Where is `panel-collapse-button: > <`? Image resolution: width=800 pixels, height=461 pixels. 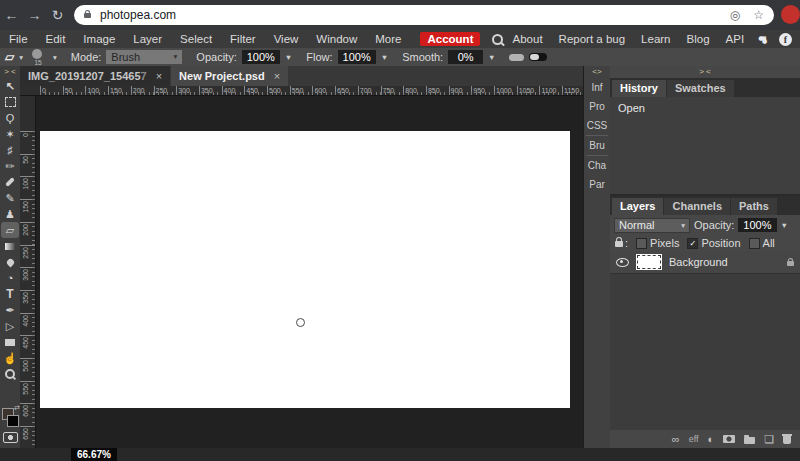 panel-collapse-button: > < is located at coordinates (705, 72).